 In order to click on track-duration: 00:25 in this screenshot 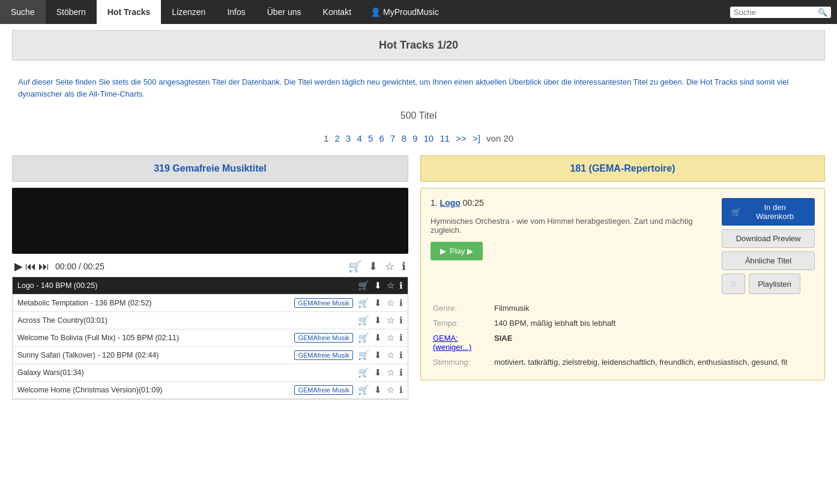, I will do `click(473, 203)`.